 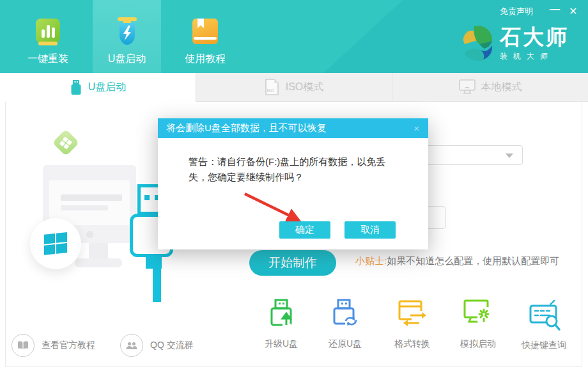 I want to click on cancel-button: 取消, so click(x=370, y=230).